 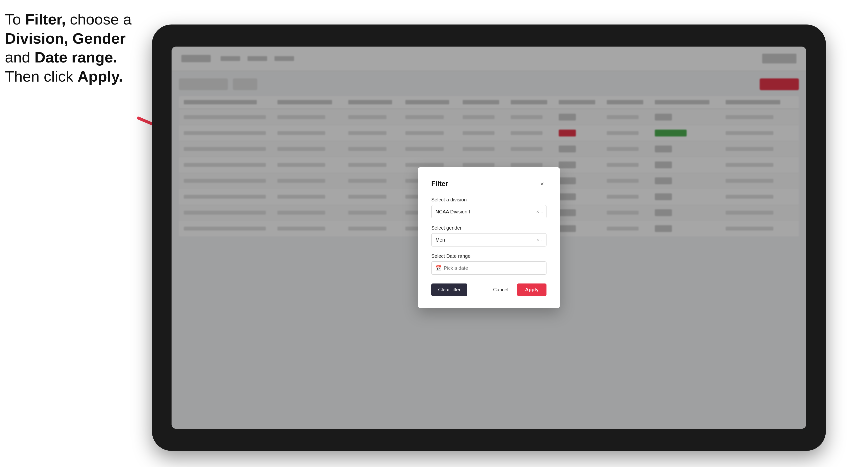 I want to click on clear-filter-button: Clear filter, so click(x=450, y=290).